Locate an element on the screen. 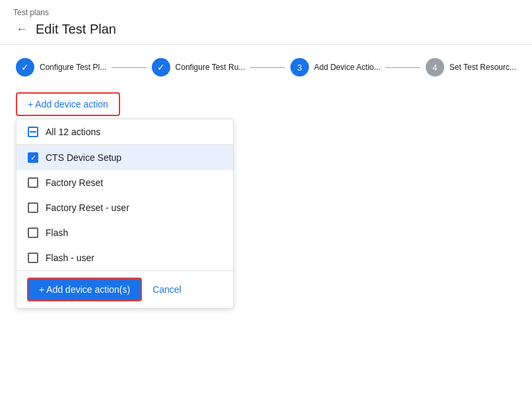 The width and height of the screenshot is (532, 393). step-circle-2: ✓ is located at coordinates (161, 67).